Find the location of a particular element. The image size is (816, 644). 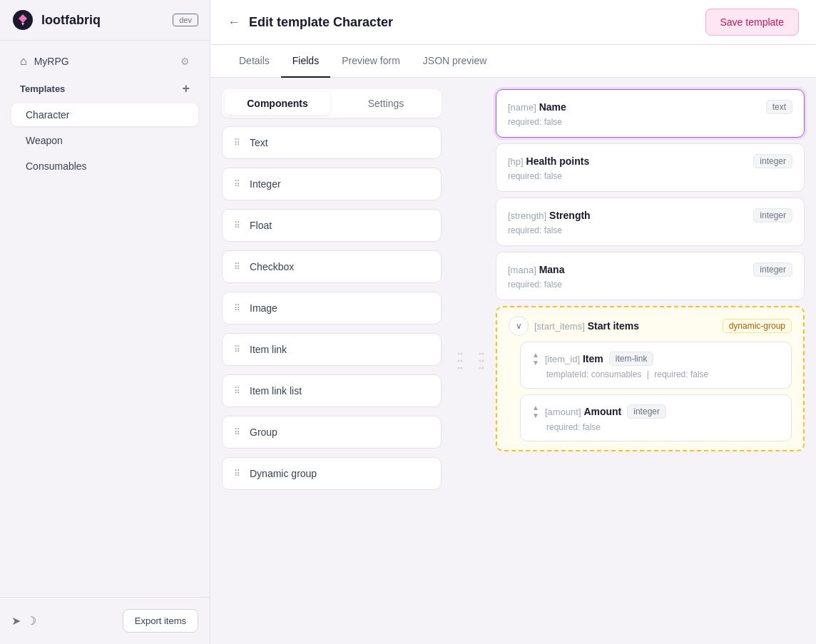

arrow-icon: ➤ is located at coordinates (16, 620).